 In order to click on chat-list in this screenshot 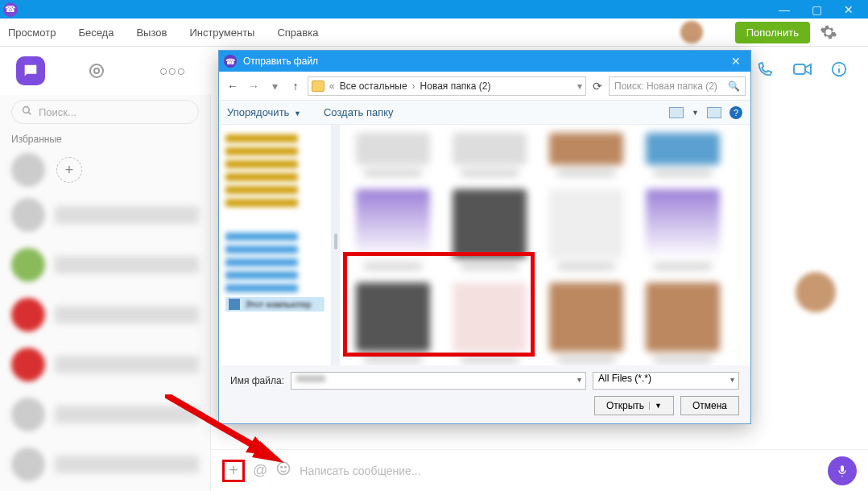, I will do `click(105, 340)`.